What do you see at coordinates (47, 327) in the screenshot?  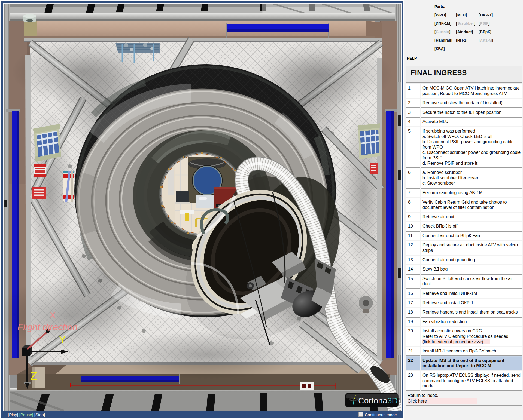 I see `svg-text: Flight direction` at bounding box center [47, 327].